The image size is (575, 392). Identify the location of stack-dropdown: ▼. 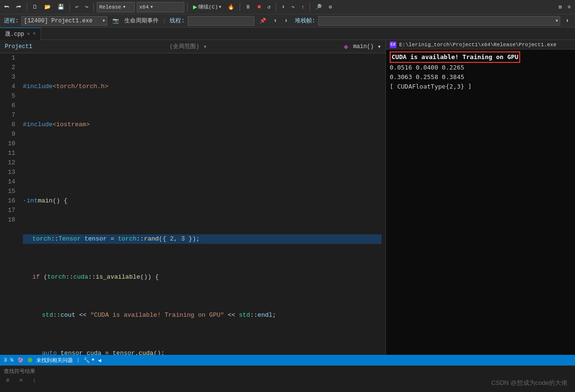
(439, 21).